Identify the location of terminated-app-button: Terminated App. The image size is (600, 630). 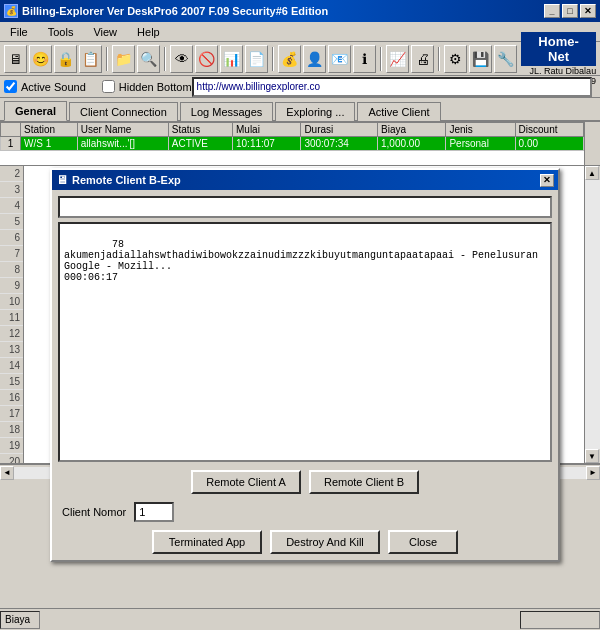
(207, 542).